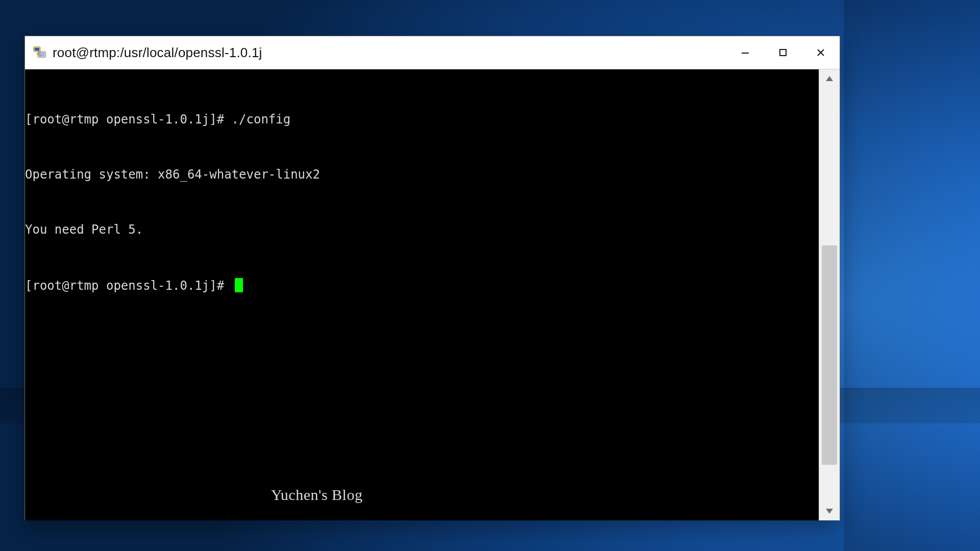  I want to click on terminal-line: [root@rtmp openssl-1.0.1j]# ./config, so click(422, 119).